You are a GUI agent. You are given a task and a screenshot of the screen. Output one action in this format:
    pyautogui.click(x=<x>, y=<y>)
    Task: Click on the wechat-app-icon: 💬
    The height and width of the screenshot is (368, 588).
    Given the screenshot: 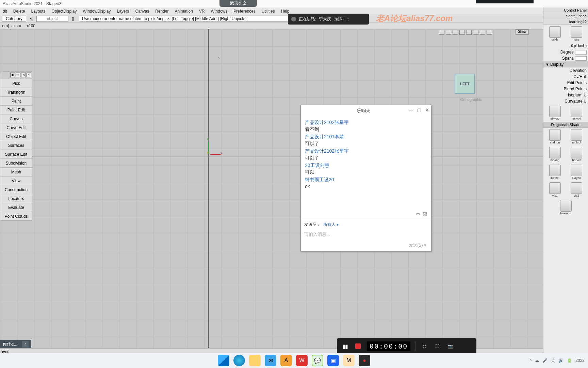 What is the action you would take?
    pyautogui.click(x=317, y=361)
    